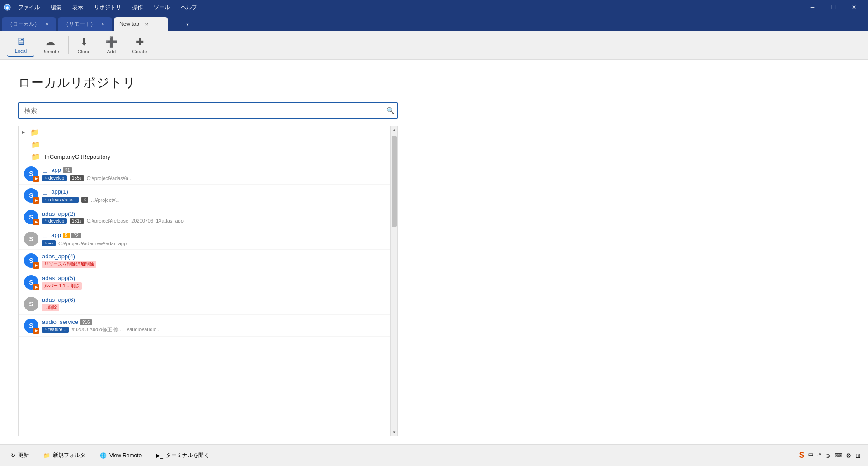 The height and width of the screenshot is (466, 868). What do you see at coordinates (213, 214) in the screenshot?
I see `repo-name: adas_app(2)` at bounding box center [213, 214].